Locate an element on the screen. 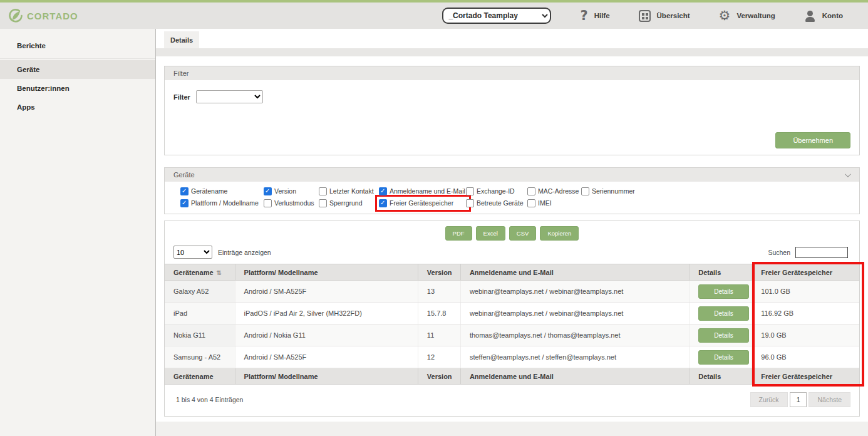 This screenshot has width=868, height=436. table-row: Nokia G11 Android / Nokia G11 11 thomas@… is located at coordinates (512, 336).